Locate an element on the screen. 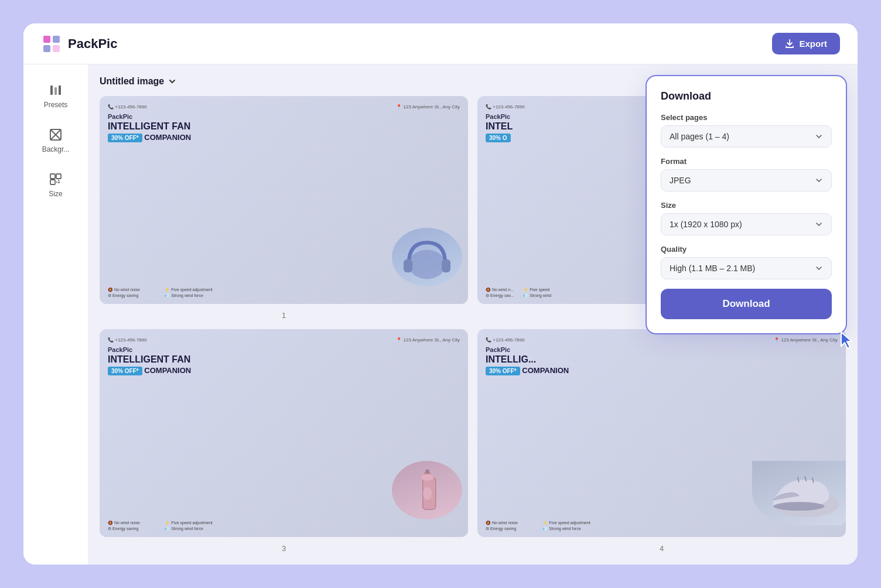  image-title: Untitled image is located at coordinates (138, 81).